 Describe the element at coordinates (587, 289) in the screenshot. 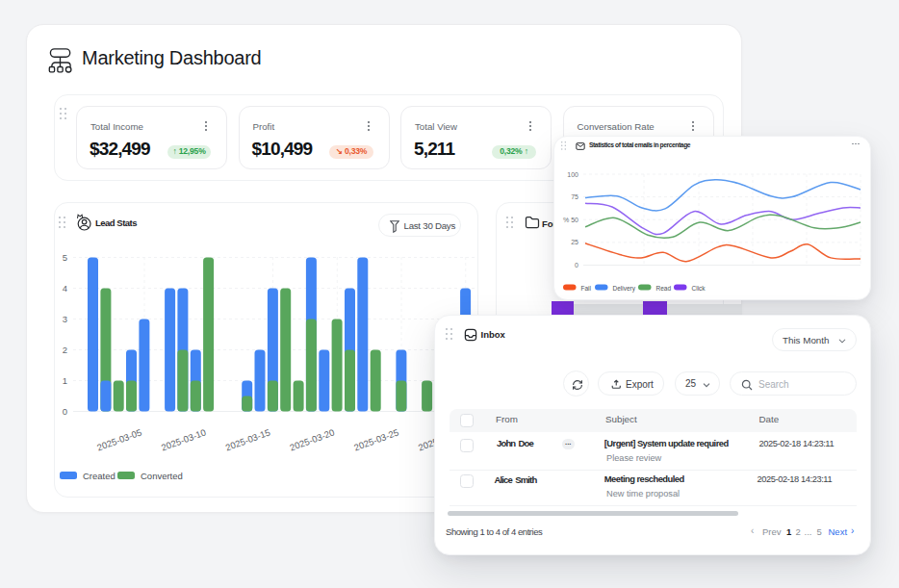

I see `svg-text: Fail` at that location.